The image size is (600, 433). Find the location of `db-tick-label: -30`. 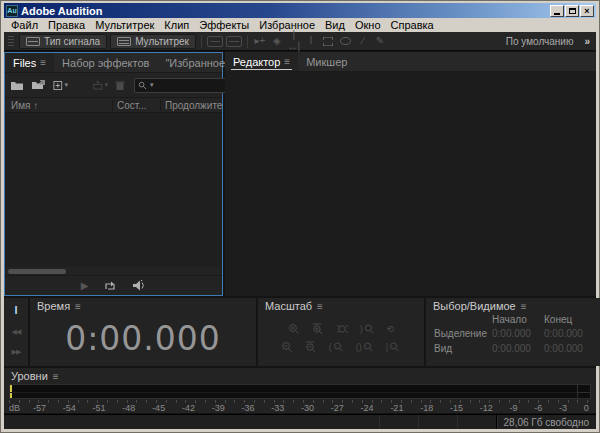

db-tick-label: -30 is located at coordinates (308, 408).